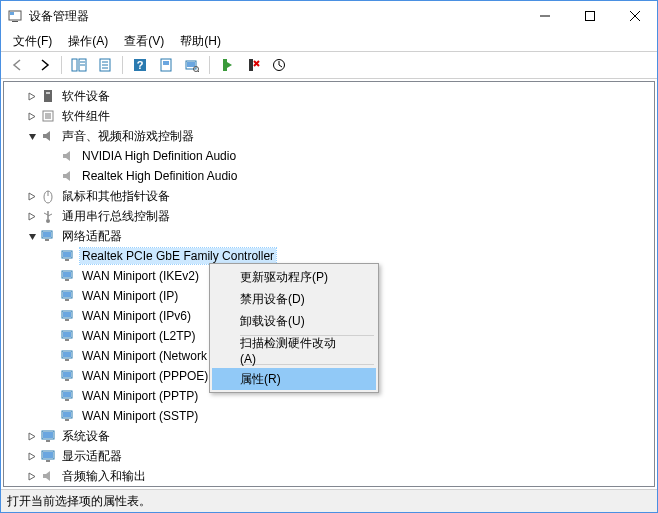  Describe the element at coordinates (329, 196) in the screenshot. I see `tree-node-mouse: 鼠标和其他指针设备` at that location.